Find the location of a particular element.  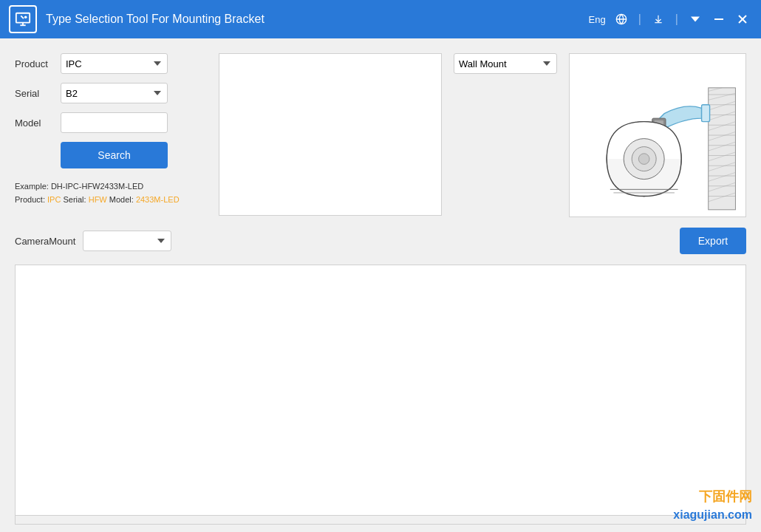

chevron-down-icon is located at coordinates (695, 19).